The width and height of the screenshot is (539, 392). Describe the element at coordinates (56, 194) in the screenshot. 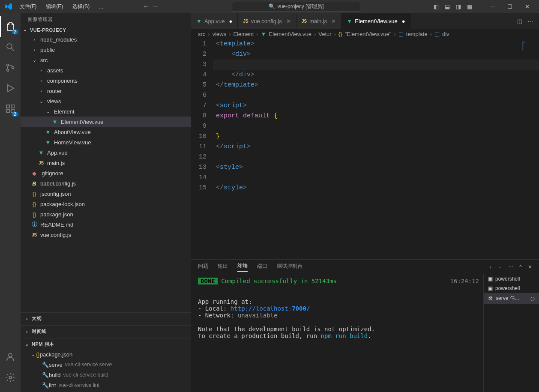

I see `tree-label: jsconfig.json` at that location.